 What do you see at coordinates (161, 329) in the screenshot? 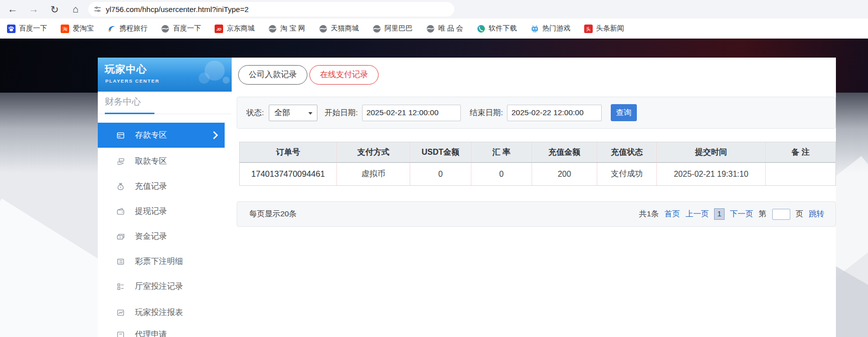
I see `sidebar-item-agent-apply: 代理申请` at bounding box center [161, 329].